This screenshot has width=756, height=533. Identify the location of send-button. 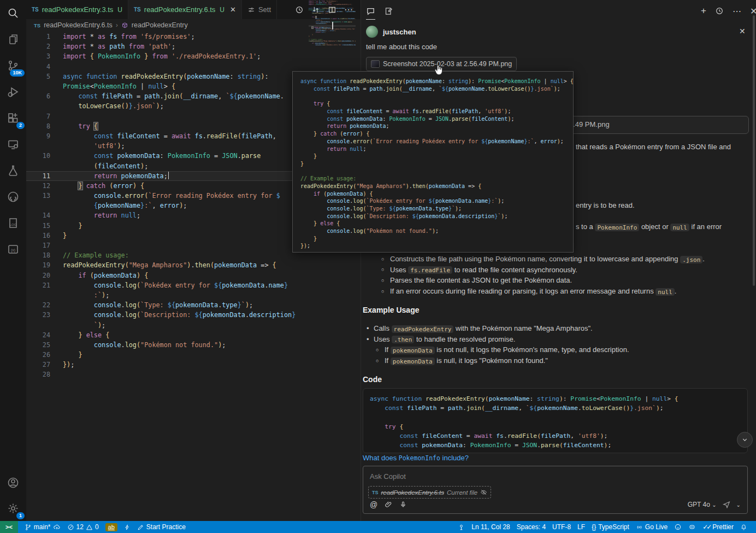
(727, 505).